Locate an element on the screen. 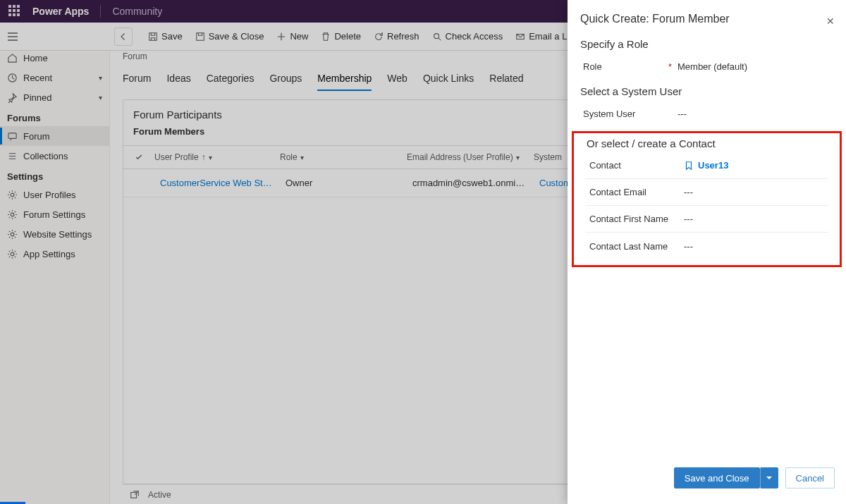 Image resolution: width=846 pixels, height=504 pixels. pin-icon is located at coordinates (13, 97).